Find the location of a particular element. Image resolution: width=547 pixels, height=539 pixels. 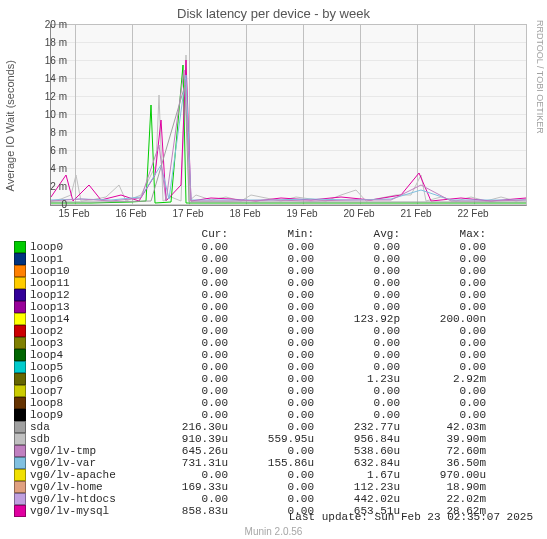

xtick: 21 Feb is located at coordinates (416, 214).